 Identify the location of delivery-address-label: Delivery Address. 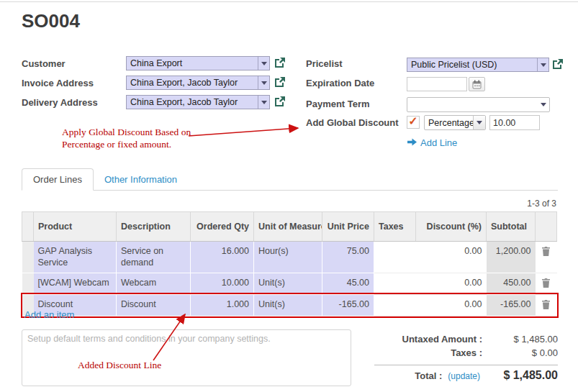
(60, 102).